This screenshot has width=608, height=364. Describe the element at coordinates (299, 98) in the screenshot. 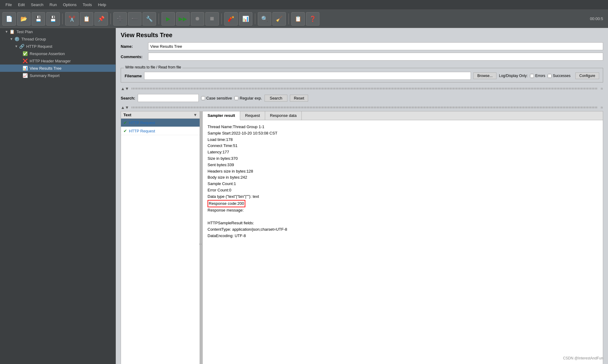

I see `reset-button: Reset` at that location.